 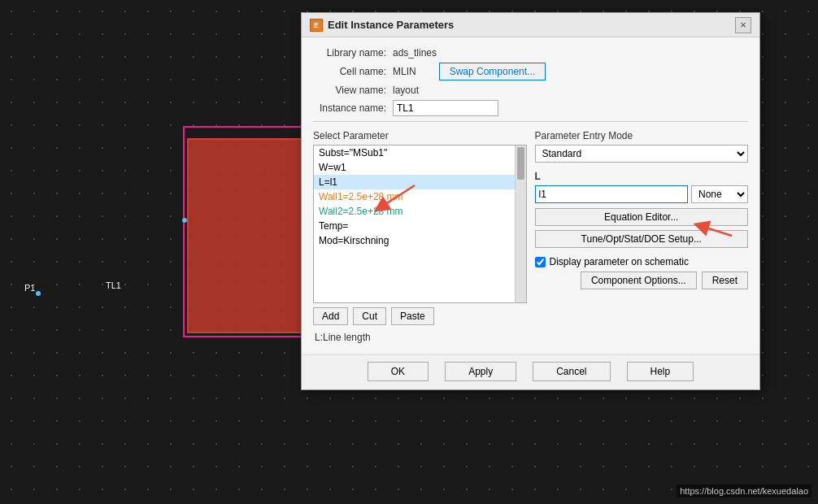 I want to click on instance-row: Instance name:, so click(x=530, y=108).